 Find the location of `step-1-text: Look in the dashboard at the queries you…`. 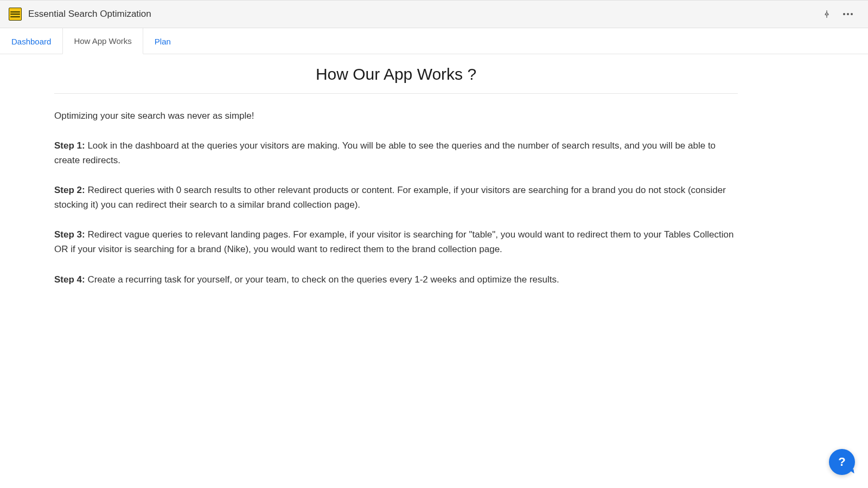

step-1-text: Look in the dashboard at the queries you… is located at coordinates (385, 153).